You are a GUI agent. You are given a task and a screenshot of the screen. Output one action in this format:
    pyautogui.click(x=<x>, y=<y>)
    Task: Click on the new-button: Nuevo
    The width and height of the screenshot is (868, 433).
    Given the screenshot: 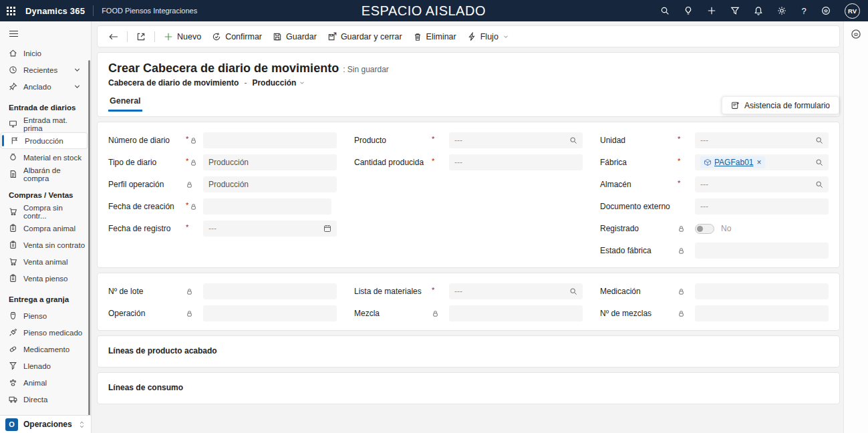 What is the action you would take?
    pyautogui.click(x=182, y=37)
    